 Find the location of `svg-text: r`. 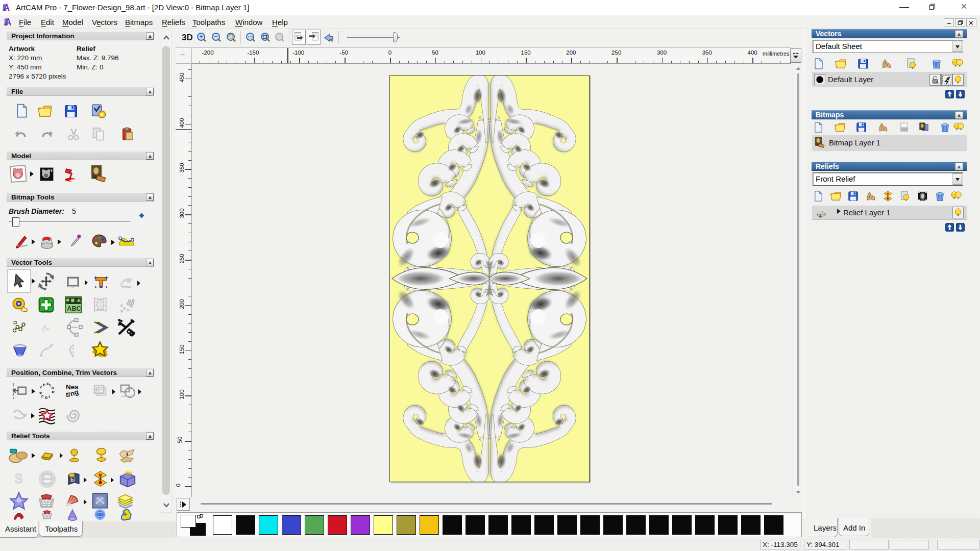

svg-text: r is located at coordinates (49, 397).